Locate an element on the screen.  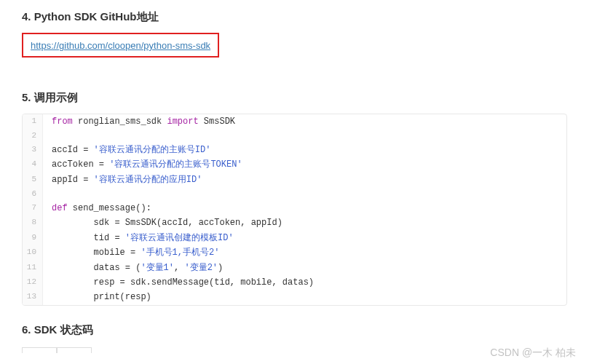
code-line: def send_message(): is located at coordinates (98, 208).